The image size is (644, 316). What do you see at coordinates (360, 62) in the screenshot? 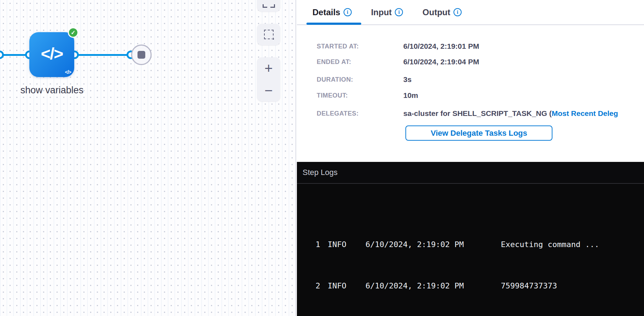
I see `detail-label: ENDED AT:` at bounding box center [360, 62].